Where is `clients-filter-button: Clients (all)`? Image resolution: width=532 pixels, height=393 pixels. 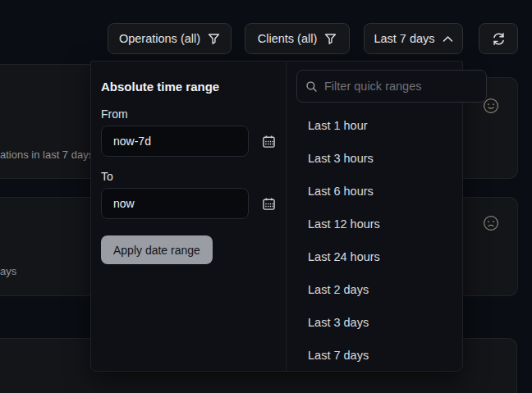
clients-filter-button: Clients (all) is located at coordinates (297, 39).